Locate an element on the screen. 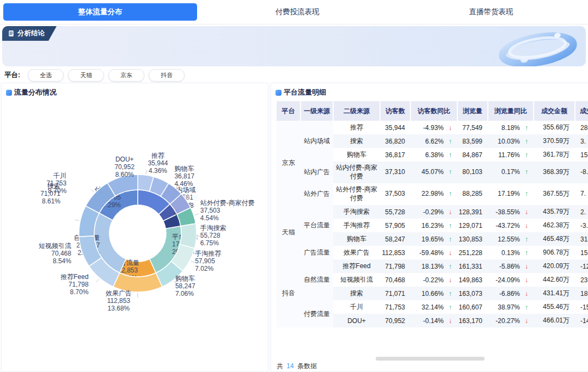 Image resolution: width=588 pixels, height=372 pixels. platform-chip-tmall: 天猫 is located at coordinates (86, 75).